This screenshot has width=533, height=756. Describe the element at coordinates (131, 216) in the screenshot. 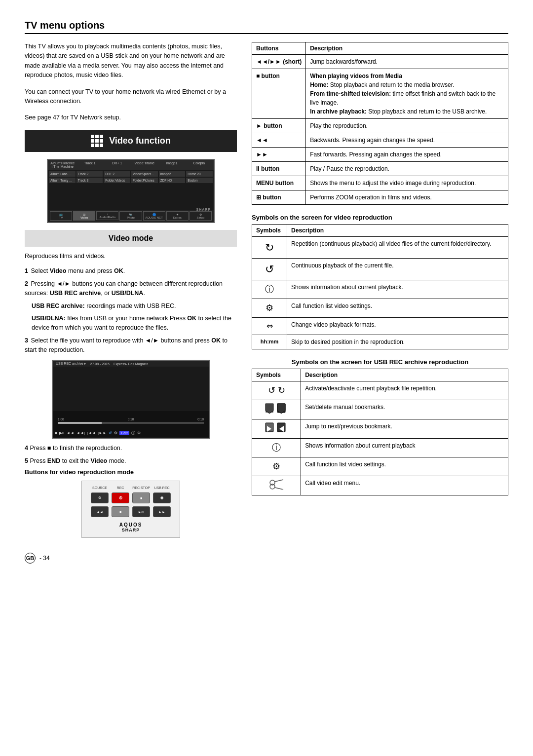

I see `tv-bottom-icons: 📺TV ⊞Video ♪Audio/Radio 📷Photo 🔵AQUOS NE…` at that location.